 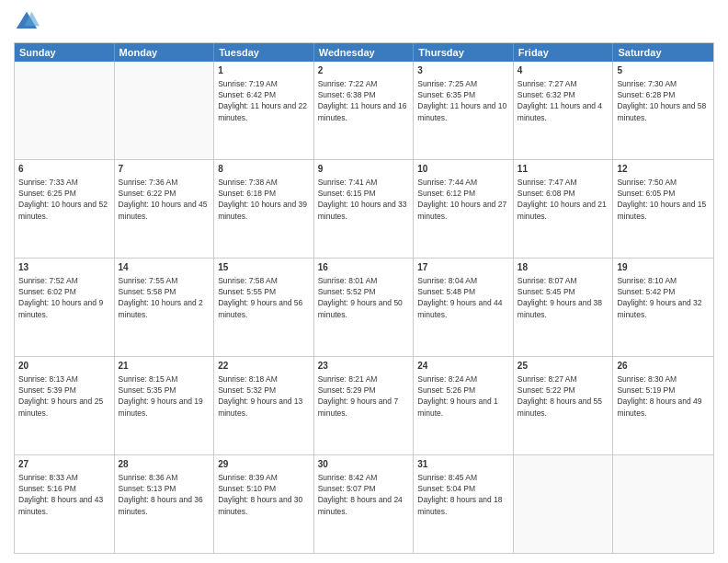 I want to click on sun-info: Sunrise: 7:50 AM Sunset: 6:05 PM Dayligh…, so click(x=662, y=199).